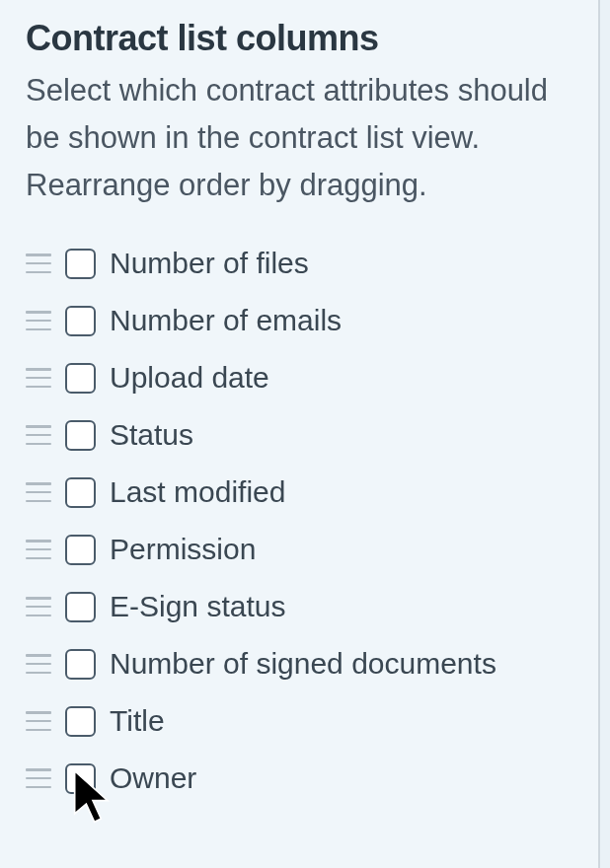 Image resolution: width=610 pixels, height=868 pixels. Describe the element at coordinates (299, 607) in the screenshot. I see `column-item: E-Sign status` at that location.